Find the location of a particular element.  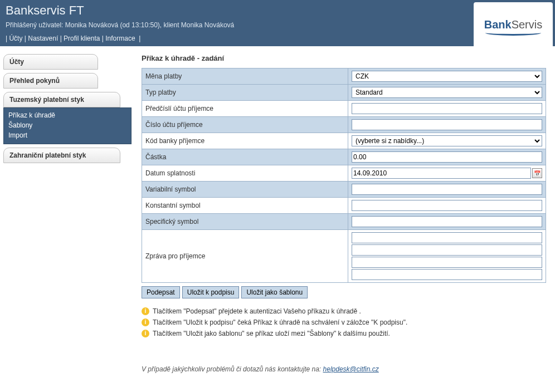

brand-logo: BankServis is located at coordinates (513, 27).